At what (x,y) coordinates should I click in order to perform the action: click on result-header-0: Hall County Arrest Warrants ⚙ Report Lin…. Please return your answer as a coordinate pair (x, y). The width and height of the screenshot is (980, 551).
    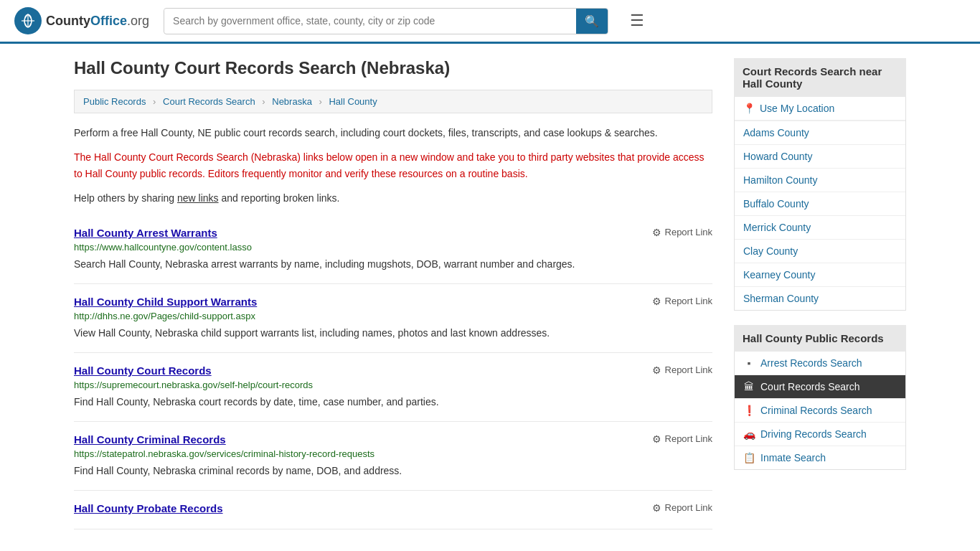
    Looking at the image, I should click on (393, 234).